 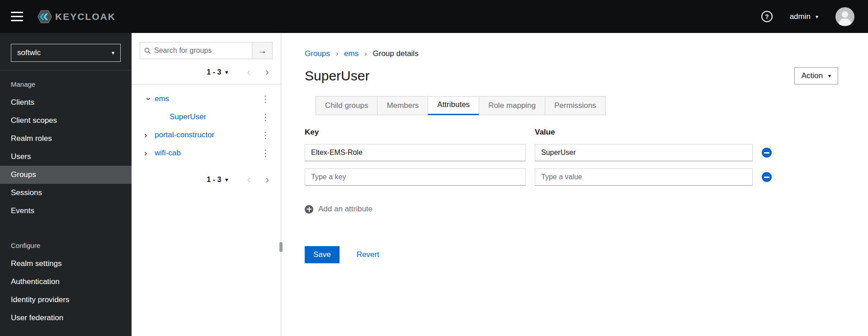 I want to click on sidebar-item-groups: Groups, so click(x=66, y=175).